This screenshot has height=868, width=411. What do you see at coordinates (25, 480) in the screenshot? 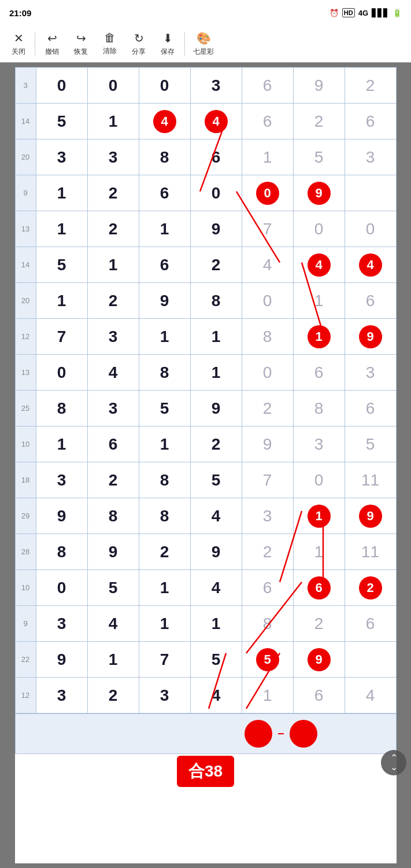
I see `row-number: 18` at bounding box center [25, 480].